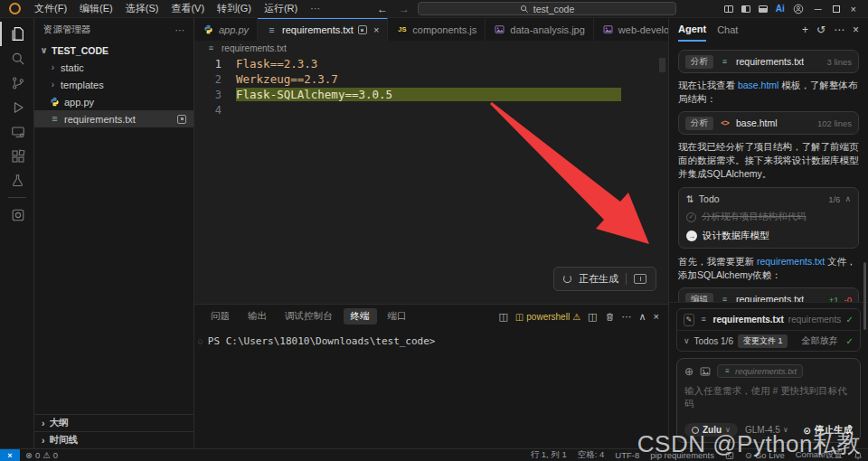 The width and height of the screenshot is (868, 461). Describe the element at coordinates (10, 456) in the screenshot. I see `remote-indicator: ×` at that location.